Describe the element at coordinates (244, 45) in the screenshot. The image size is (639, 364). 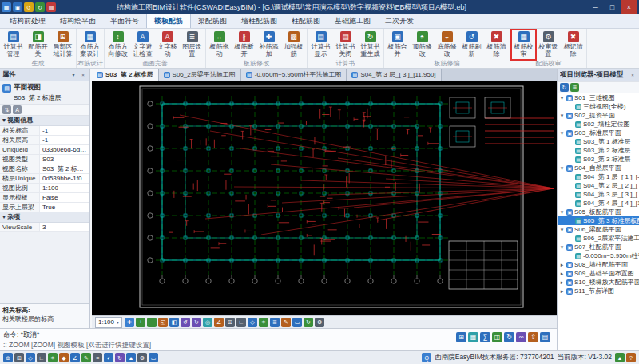
I see `ribbon-button: ∦板筋断开` at that location.